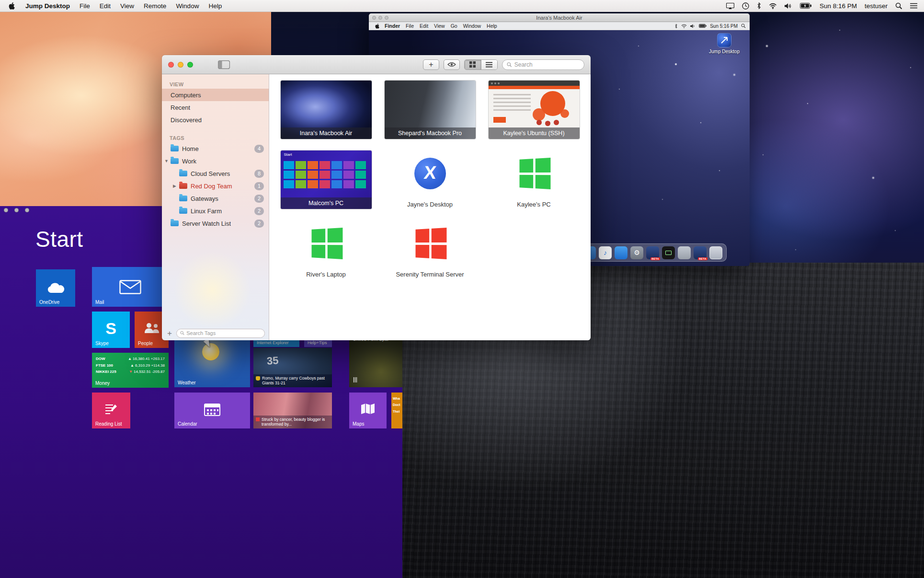  I want to click on menu-edit: Edit, so click(105, 6).